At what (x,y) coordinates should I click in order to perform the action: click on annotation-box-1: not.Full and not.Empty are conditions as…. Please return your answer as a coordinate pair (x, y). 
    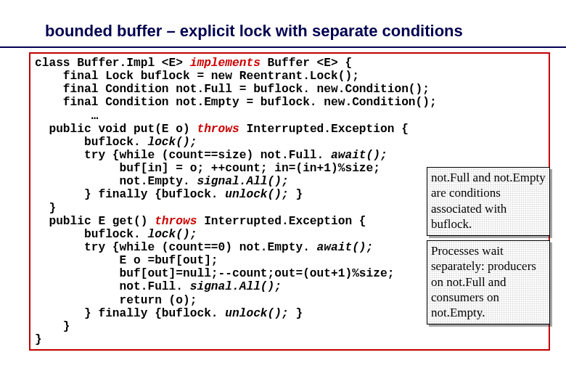
    Looking at the image, I should click on (488, 202).